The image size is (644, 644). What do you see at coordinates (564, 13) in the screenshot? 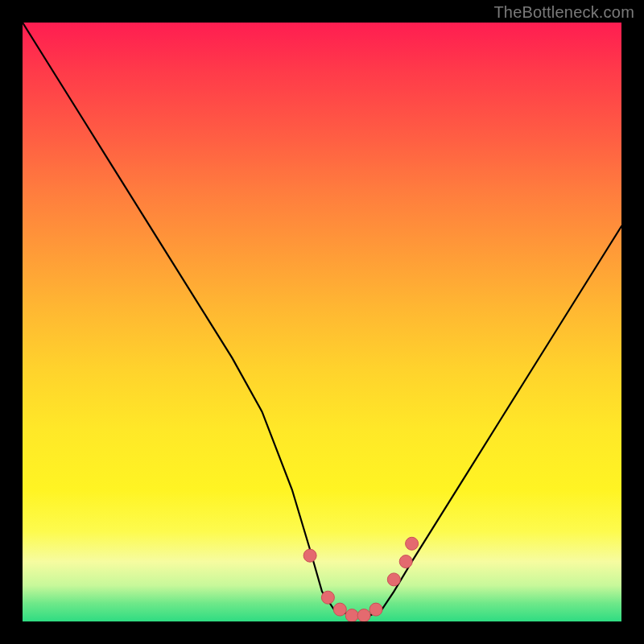
I see `watermark-text: TheBottleneck.com` at bounding box center [564, 13].